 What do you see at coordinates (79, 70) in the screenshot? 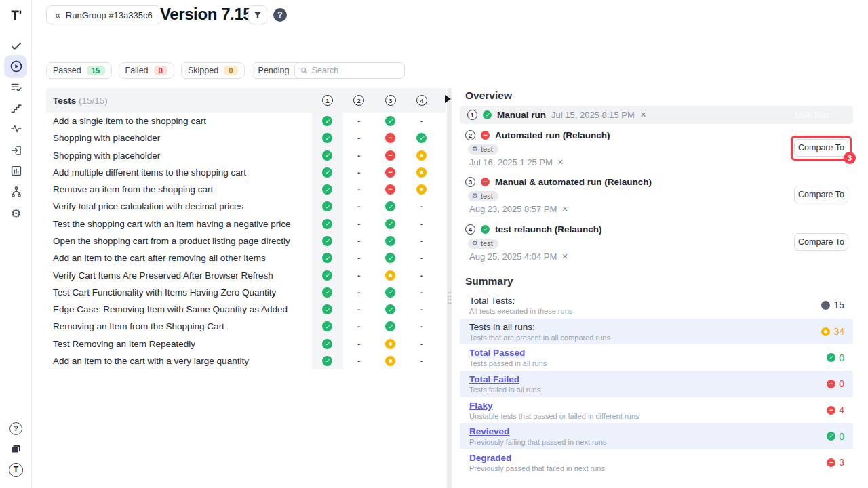
I see `filter-chip: Passed 15` at bounding box center [79, 70].